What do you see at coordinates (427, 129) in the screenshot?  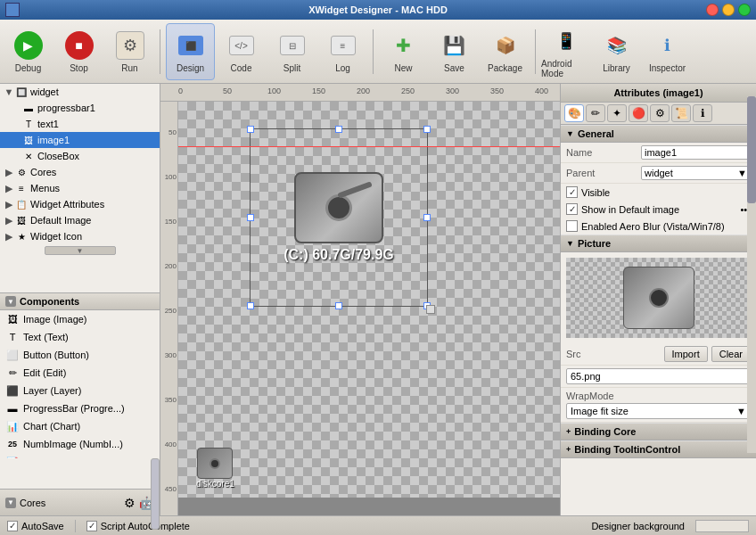 I see `sel-handle-tr` at bounding box center [427, 129].